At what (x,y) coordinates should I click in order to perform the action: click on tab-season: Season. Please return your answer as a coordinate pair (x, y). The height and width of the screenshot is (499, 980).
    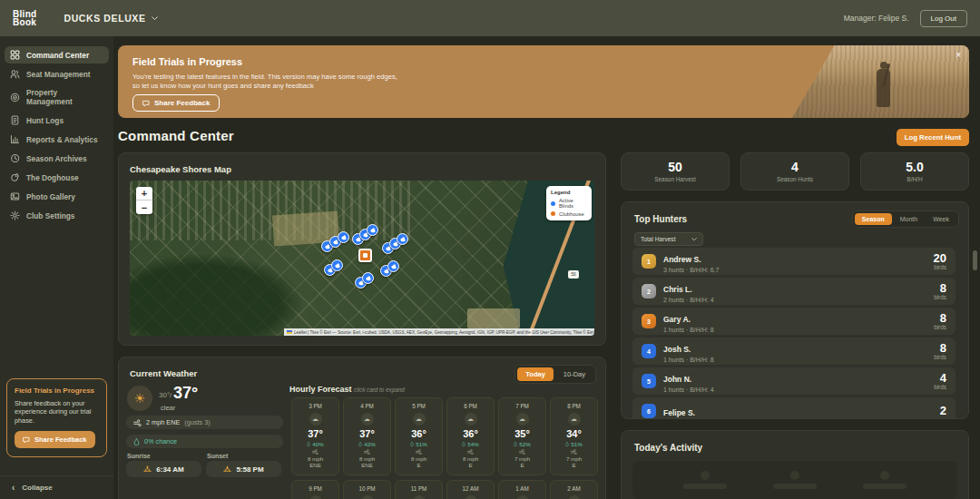
    Looking at the image, I should click on (873, 220).